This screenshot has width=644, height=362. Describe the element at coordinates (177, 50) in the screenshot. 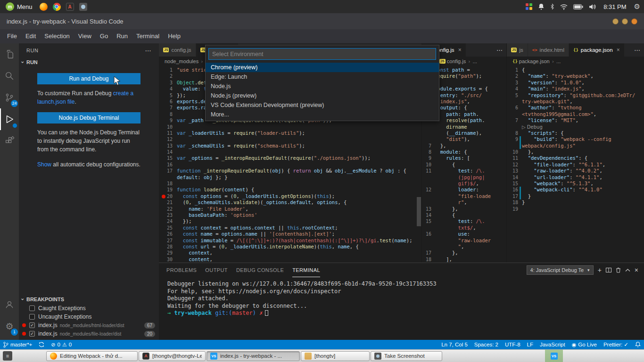

I see `editor-tab-config.js: JSconfig.js` at that location.